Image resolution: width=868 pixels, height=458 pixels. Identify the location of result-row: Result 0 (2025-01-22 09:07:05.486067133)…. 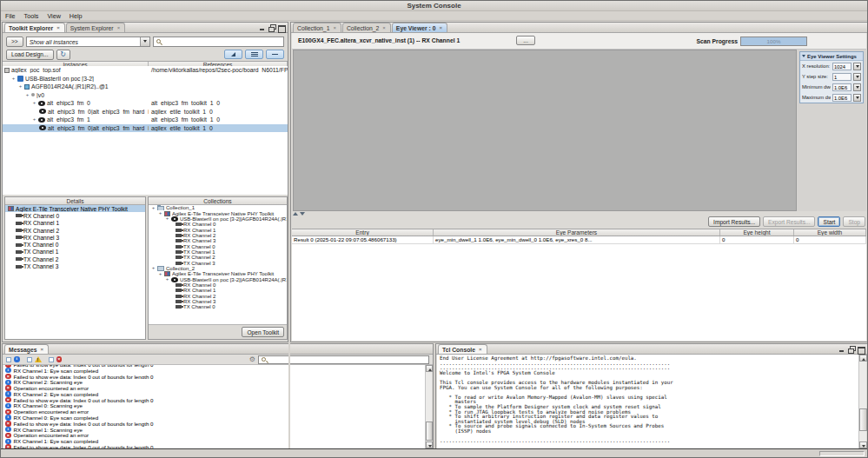
(579, 240).